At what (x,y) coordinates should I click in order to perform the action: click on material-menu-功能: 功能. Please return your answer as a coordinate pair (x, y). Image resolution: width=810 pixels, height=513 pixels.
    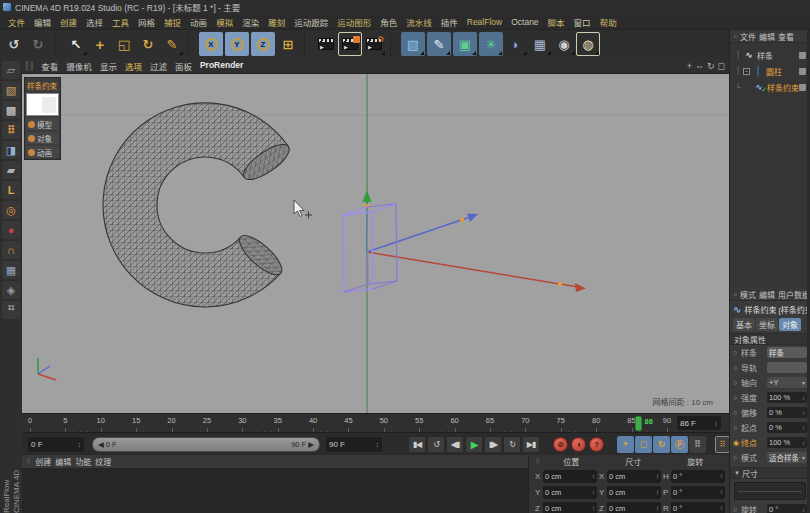
    Looking at the image, I should click on (83, 462).